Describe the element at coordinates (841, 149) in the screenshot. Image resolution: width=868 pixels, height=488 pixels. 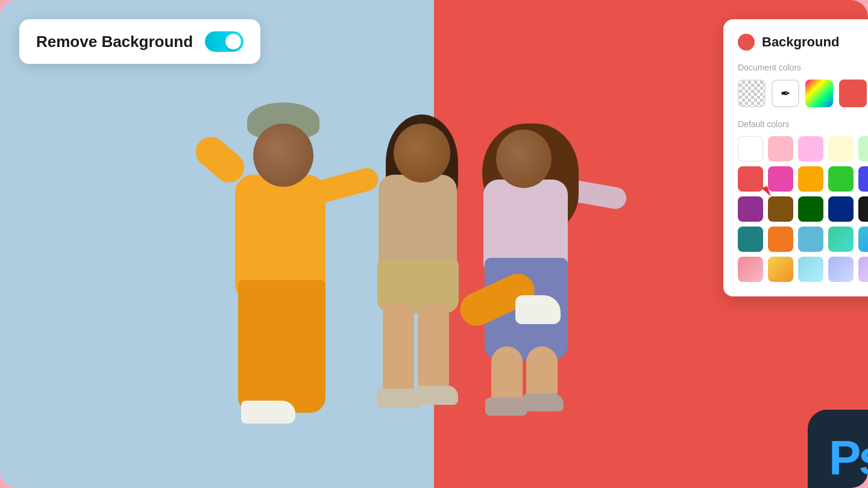
I see `color-light-yellow` at that location.